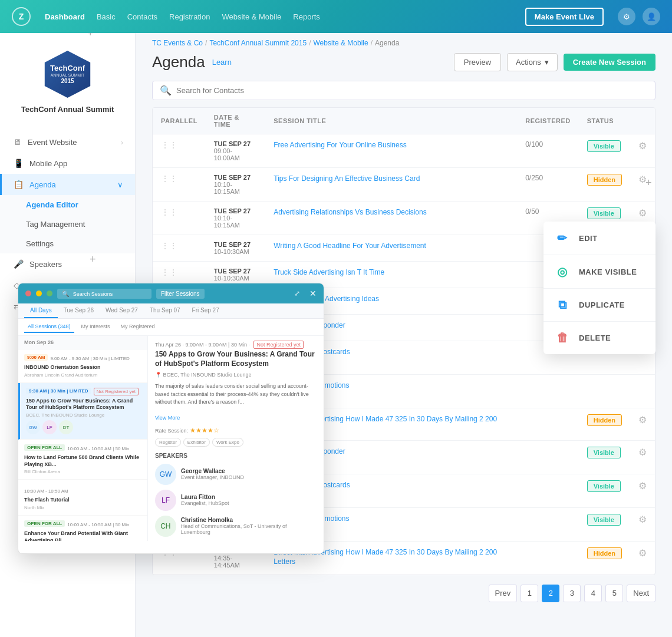  What do you see at coordinates (412, 91) in the screenshot?
I see `search-input` at bounding box center [412, 91].